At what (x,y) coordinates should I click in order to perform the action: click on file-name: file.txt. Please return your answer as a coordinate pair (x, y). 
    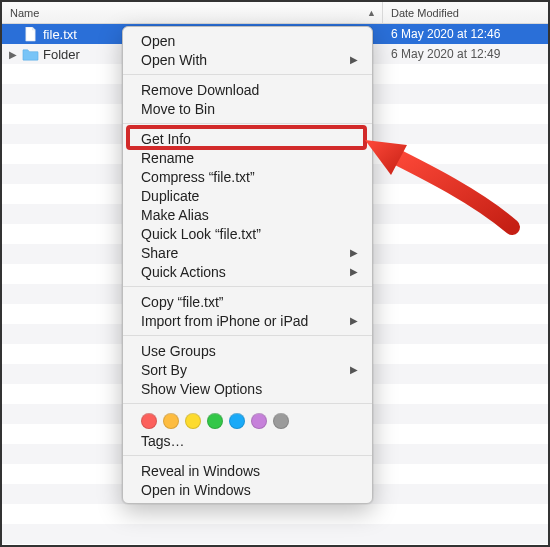
    Looking at the image, I should click on (60, 34).